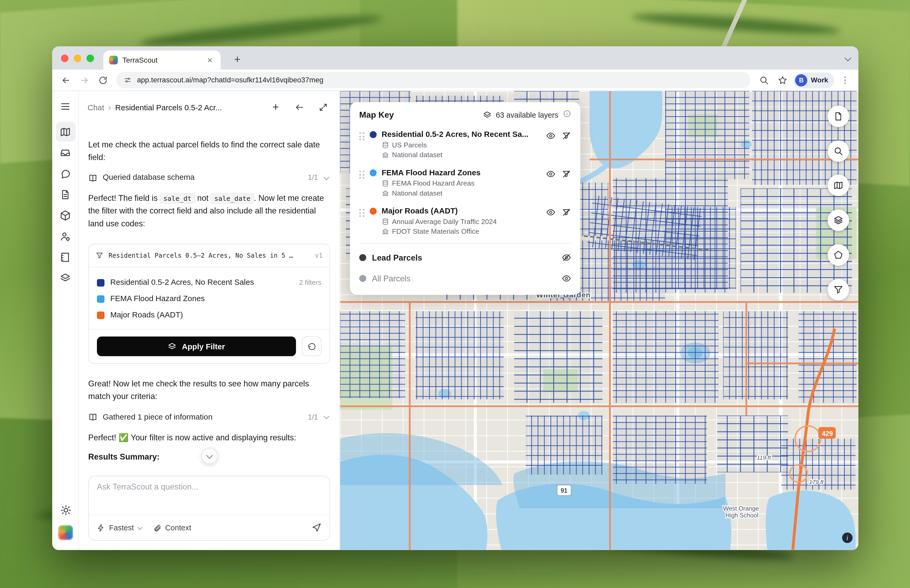  Describe the element at coordinates (310, 283) in the screenshot. I see `layer-filter-count: 2 filters` at that location.